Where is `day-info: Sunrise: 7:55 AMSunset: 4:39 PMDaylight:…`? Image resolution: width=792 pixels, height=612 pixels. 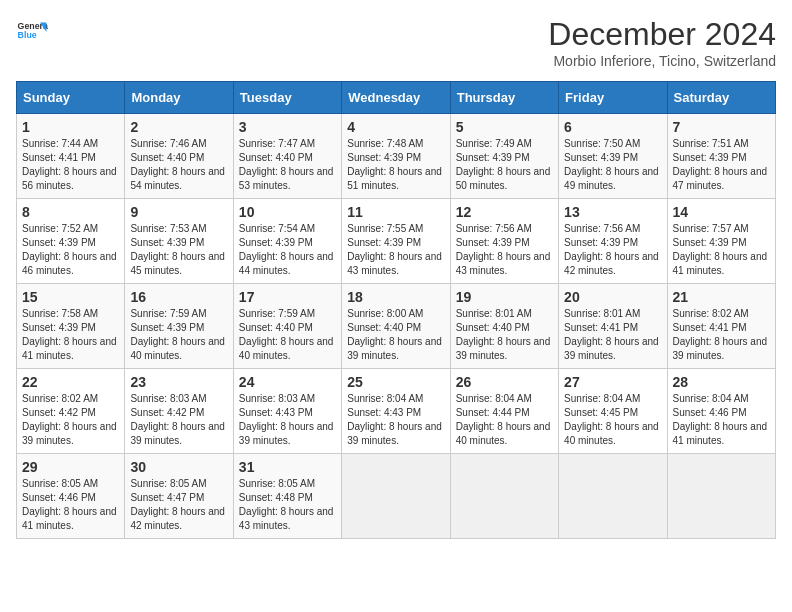
day-info: Sunrise: 7:55 AMSunset: 4:39 PMDaylight:… is located at coordinates (396, 250).